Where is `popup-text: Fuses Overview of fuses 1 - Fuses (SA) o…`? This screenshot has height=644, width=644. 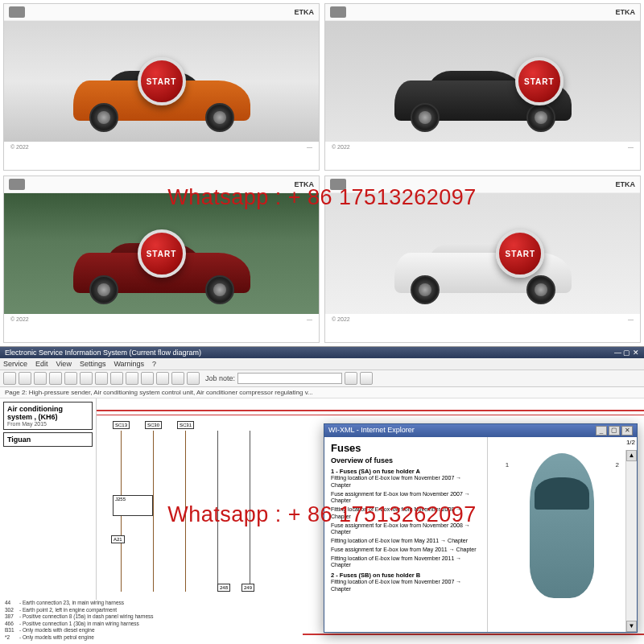
popup-text: Fuses Overview of fuses 1 - Fuses (SA) o… is located at coordinates (406, 535).